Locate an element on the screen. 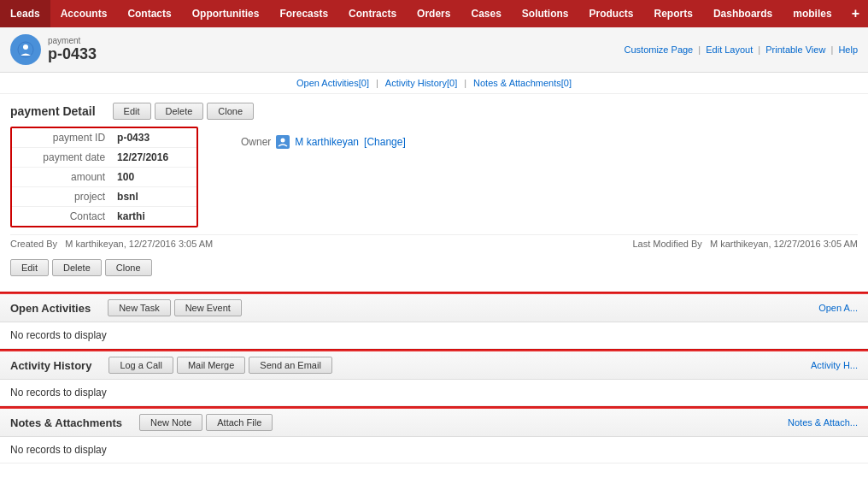  activity-history-header: Activity History Log a Call Mail Merge S… is located at coordinates (434, 366).